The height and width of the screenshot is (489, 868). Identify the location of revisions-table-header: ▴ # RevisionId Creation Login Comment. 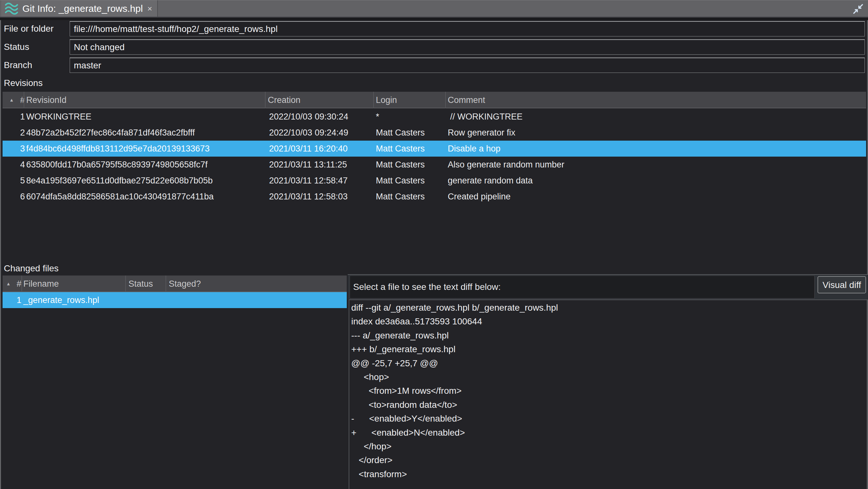
(434, 100).